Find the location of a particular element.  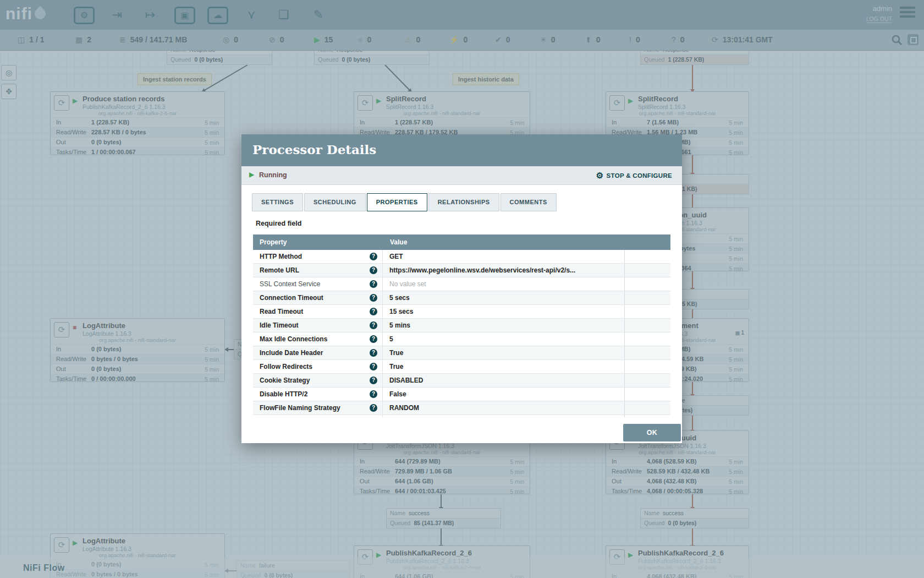

property-name-cell: FlowFile Naming Strategy? is located at coordinates (318, 408).